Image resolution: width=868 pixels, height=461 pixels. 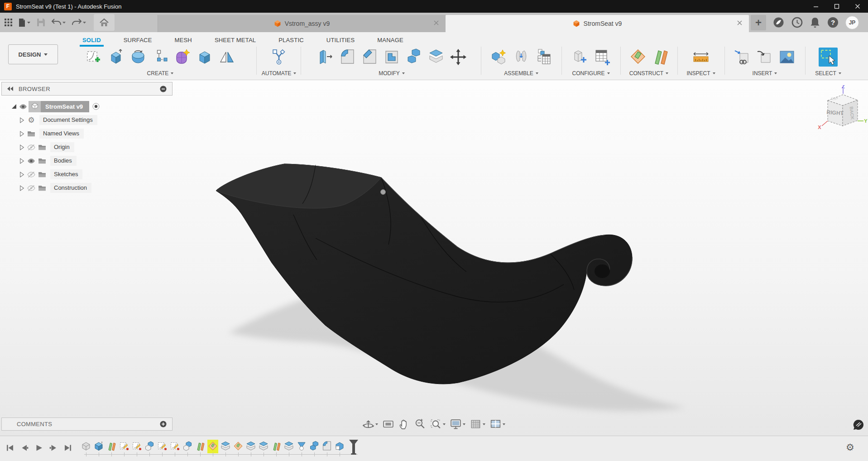 I want to click on job-status-button, so click(x=797, y=23).